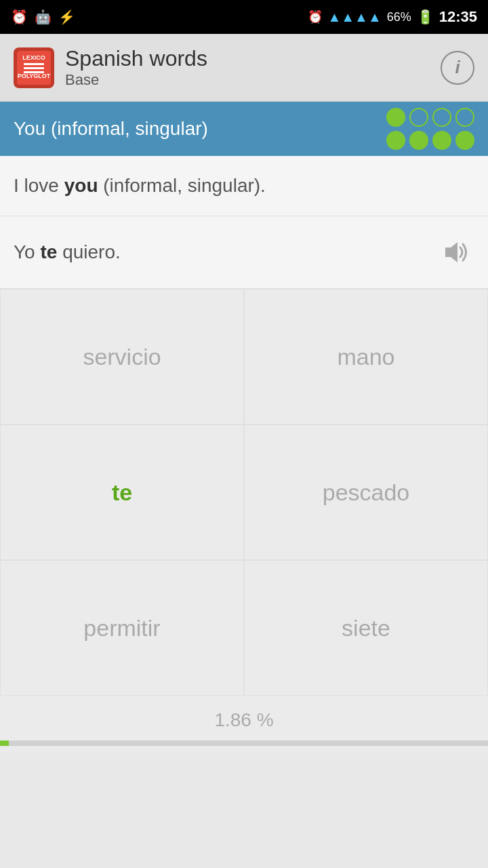 The height and width of the screenshot is (868, 488). I want to click on english-prefix: I love, so click(39, 186).